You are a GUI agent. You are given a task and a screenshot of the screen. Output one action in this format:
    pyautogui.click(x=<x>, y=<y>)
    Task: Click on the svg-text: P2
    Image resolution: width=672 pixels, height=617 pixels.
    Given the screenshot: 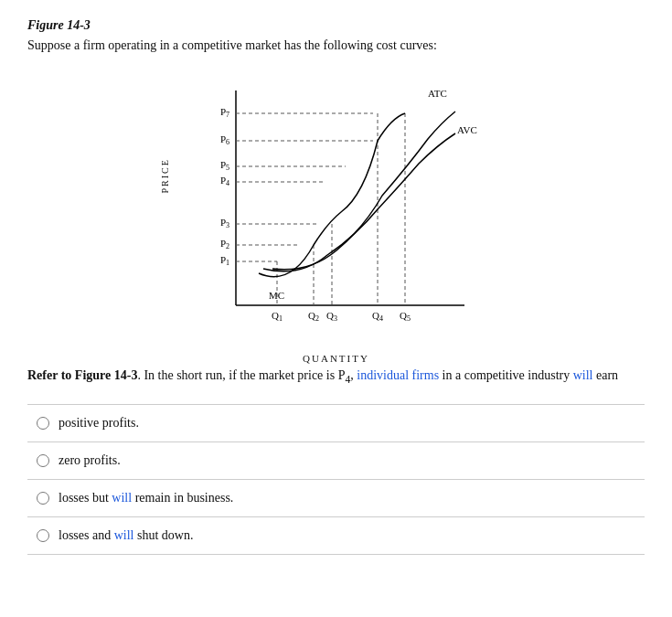 What is the action you would take?
    pyautogui.click(x=224, y=244)
    